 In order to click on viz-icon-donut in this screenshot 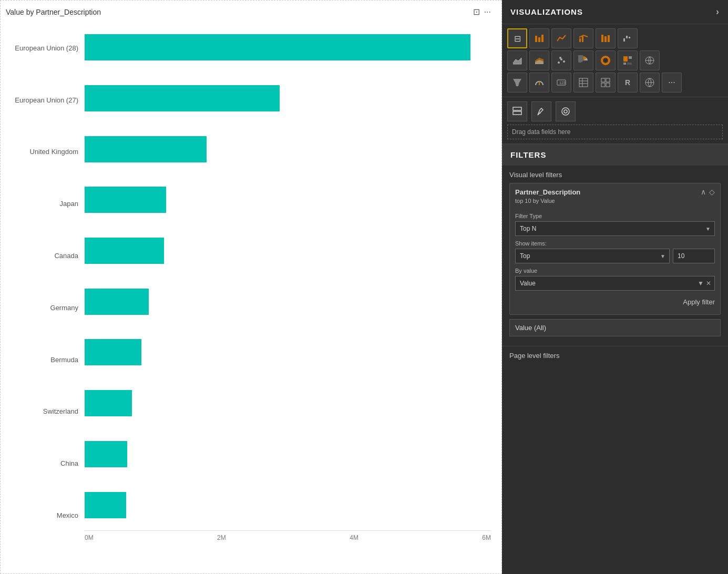, I will do `click(606, 60)`.